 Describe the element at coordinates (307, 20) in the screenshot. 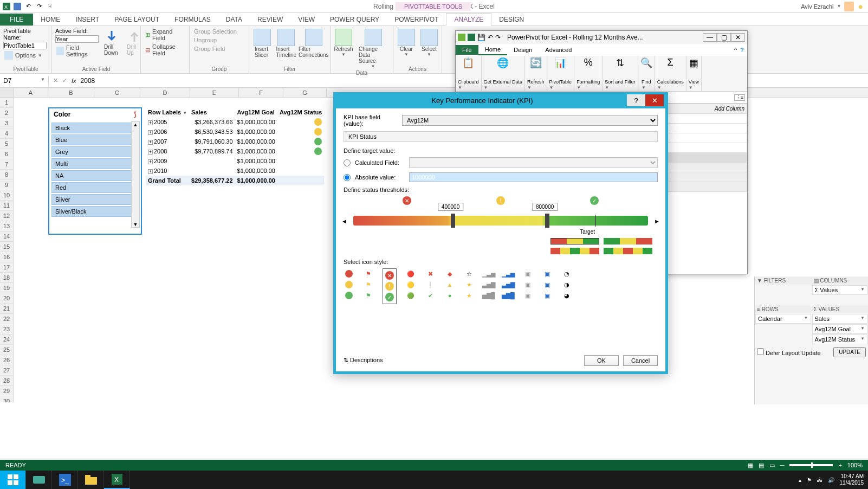

I see `tab-view: VIEW` at that location.